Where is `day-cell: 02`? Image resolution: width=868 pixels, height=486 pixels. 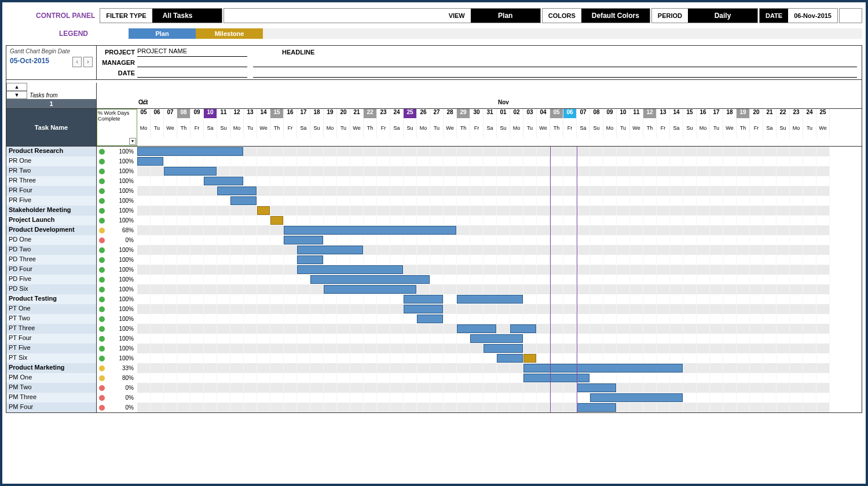 day-cell: 02 is located at coordinates (517, 114).